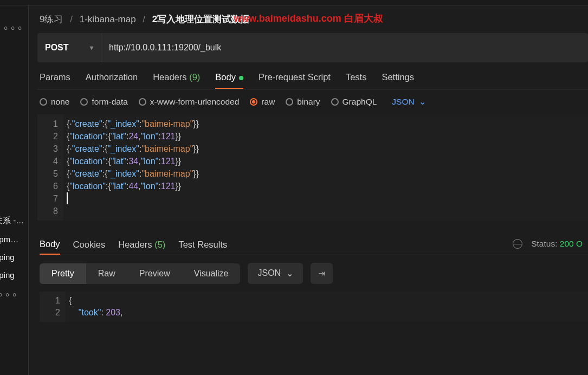 The height and width of the screenshot is (375, 588). Describe the element at coordinates (112, 80) in the screenshot. I see `tab-authorization: Authorization` at that location.